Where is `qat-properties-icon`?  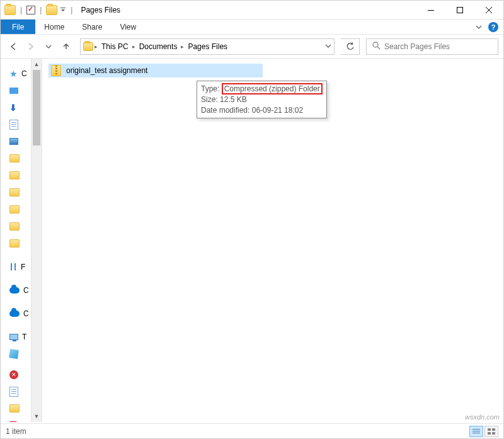 qat-properties-icon is located at coordinates (31, 10).